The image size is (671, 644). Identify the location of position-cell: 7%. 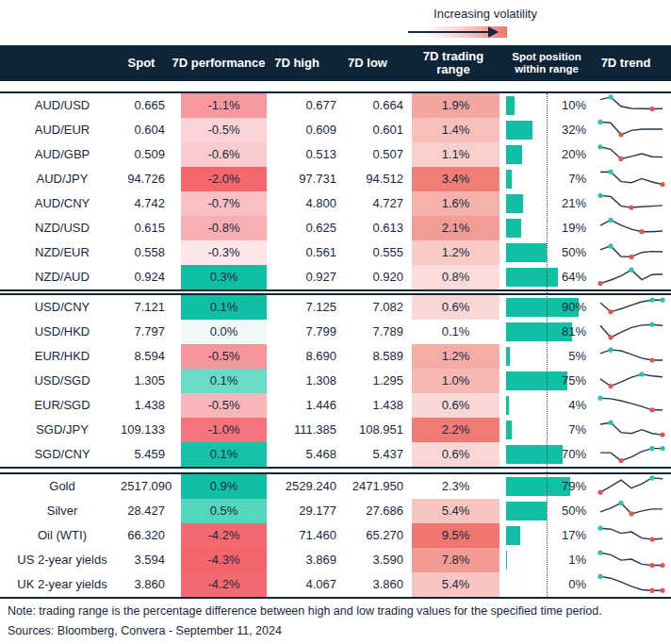
(547, 179).